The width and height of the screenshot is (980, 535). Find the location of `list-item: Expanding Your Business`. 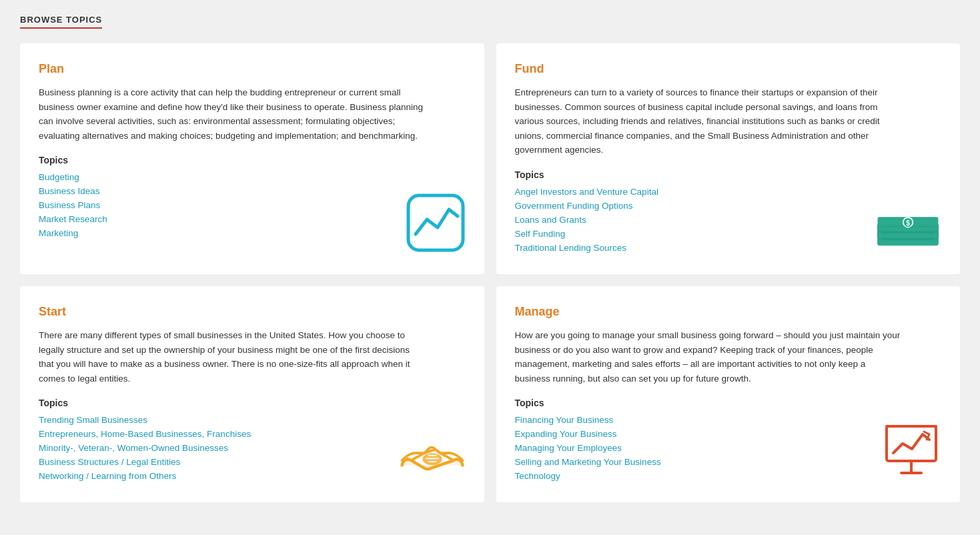

list-item: Expanding Your Business is located at coordinates (728, 434).